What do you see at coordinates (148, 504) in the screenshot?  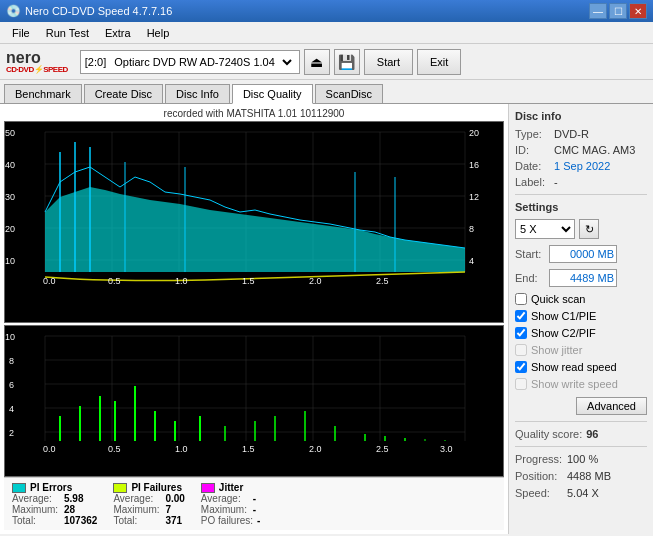 I see `legend-pi-failures: PI Failures Average: 0.00 Maximum: 7 Tot…` at bounding box center [148, 504].